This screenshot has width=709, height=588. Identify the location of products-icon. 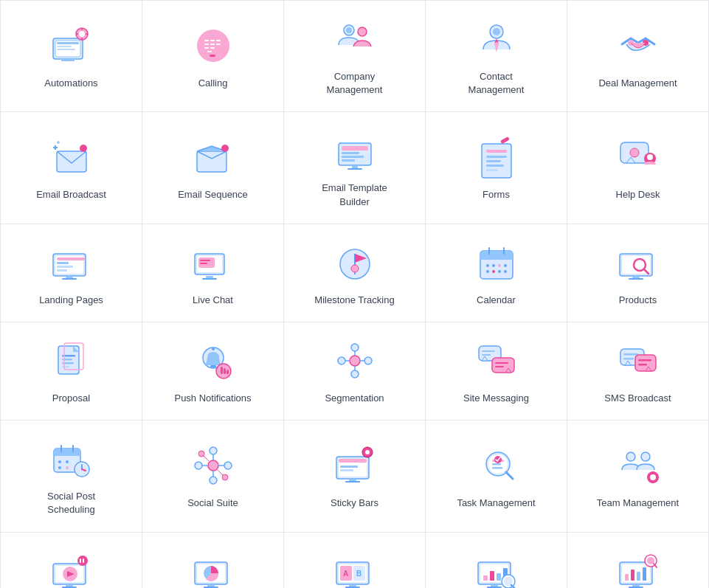
(638, 263).